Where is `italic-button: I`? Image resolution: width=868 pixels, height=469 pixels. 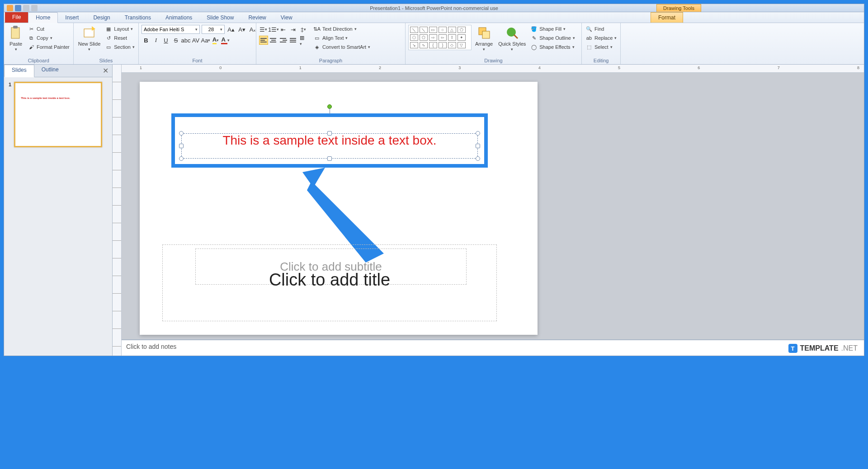 italic-button: I is located at coordinates (156, 40).